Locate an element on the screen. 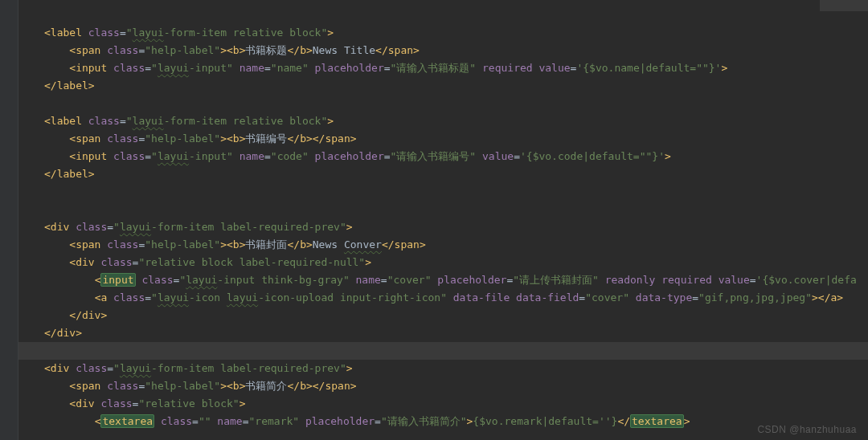 The width and height of the screenshot is (868, 440). token-plain: 书籍封面 is located at coordinates (266, 244).